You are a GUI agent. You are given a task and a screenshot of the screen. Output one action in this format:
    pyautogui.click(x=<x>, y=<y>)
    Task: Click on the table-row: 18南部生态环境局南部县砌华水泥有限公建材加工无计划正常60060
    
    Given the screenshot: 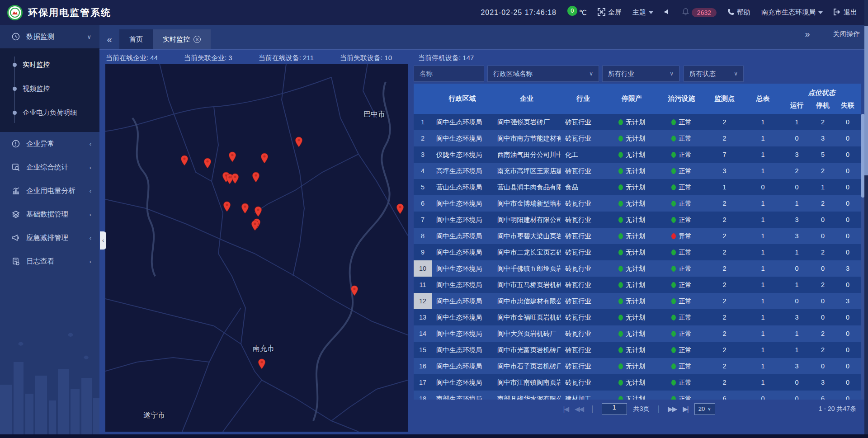 What is the action you would take?
    pyautogui.click(x=637, y=395)
    